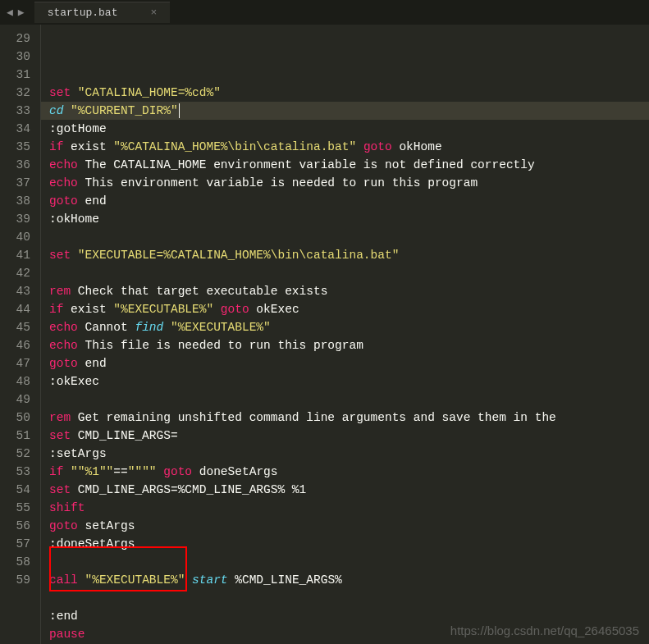 This screenshot has width=649, height=644. Describe the element at coordinates (149, 93) in the screenshot. I see `code-token: "CATALINA_HOME=%cd%"` at that location.